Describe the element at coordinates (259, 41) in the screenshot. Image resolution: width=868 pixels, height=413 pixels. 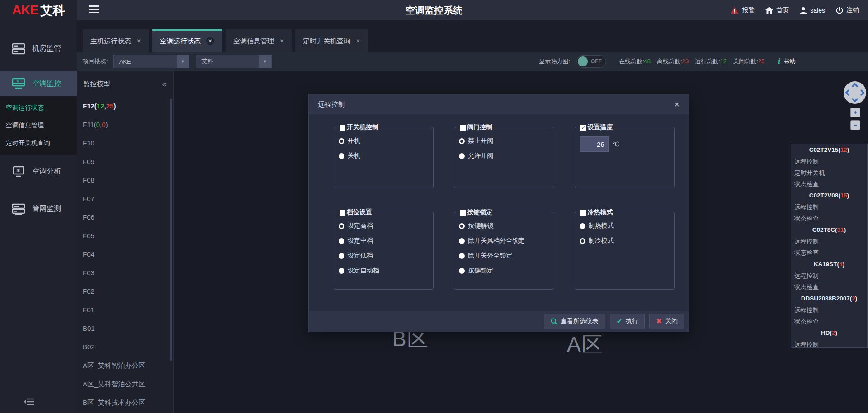
I see `tab-ac-info: 空调信息管理 ✕` at that location.